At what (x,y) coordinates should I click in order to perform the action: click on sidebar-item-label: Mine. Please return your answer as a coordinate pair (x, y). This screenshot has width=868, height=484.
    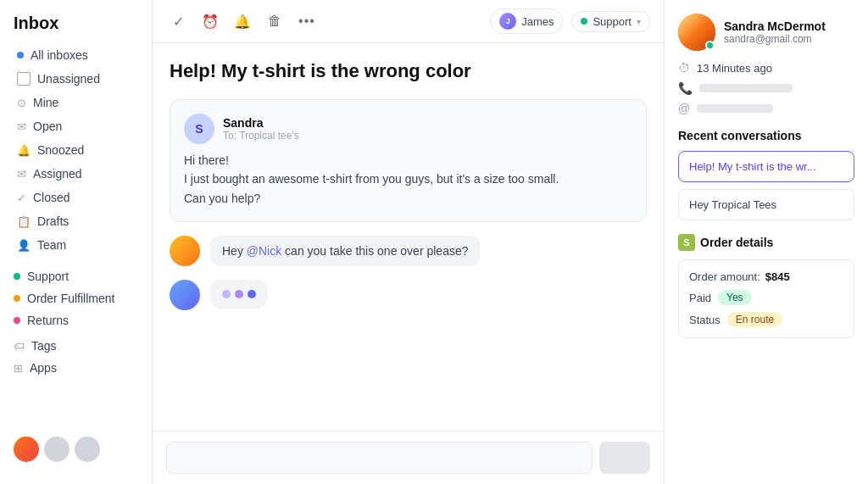
    Looking at the image, I should click on (46, 103).